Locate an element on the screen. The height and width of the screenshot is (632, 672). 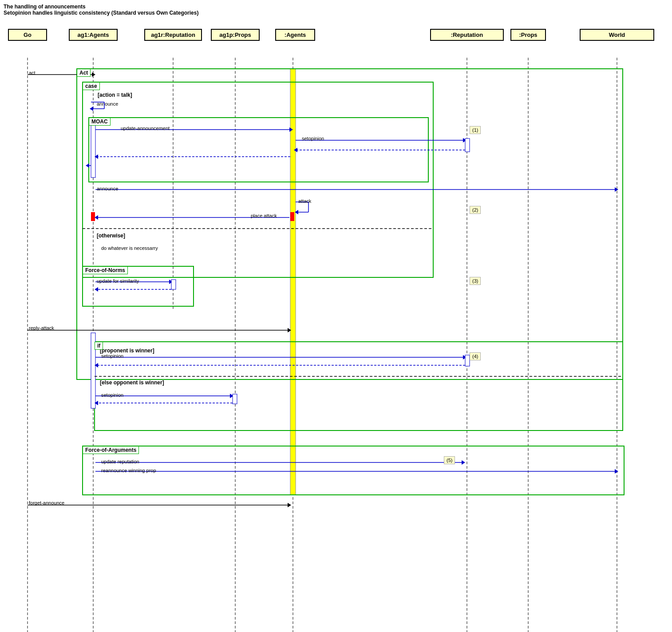
lifeline-world: World is located at coordinates (617, 35).